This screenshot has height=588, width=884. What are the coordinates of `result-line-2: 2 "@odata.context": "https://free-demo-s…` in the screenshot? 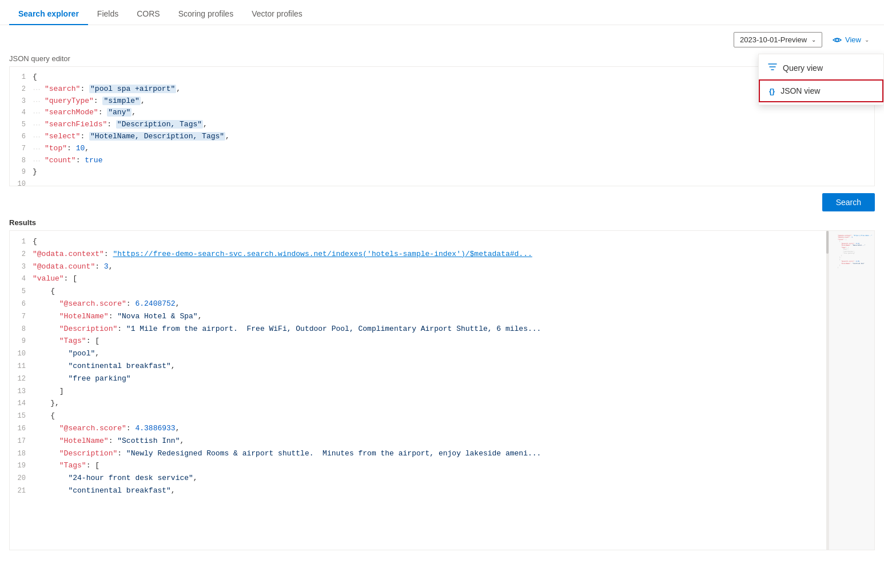 It's located at (417, 254).